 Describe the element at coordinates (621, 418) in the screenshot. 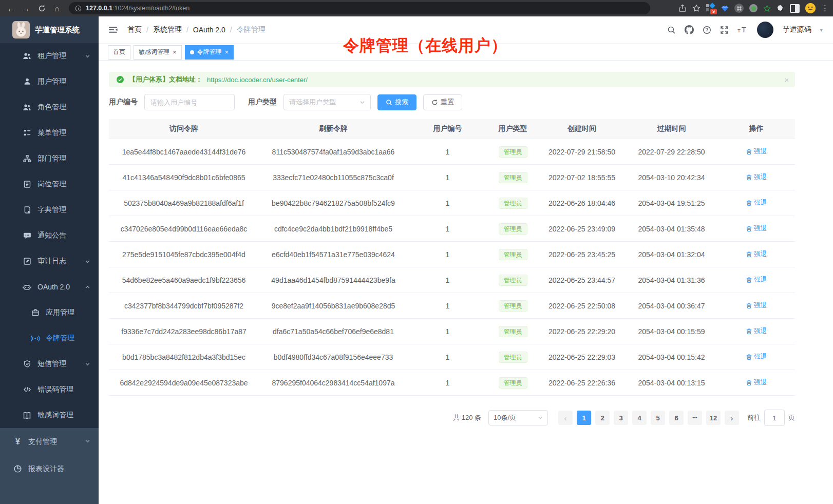

I see `page-button-3: 3` at that location.